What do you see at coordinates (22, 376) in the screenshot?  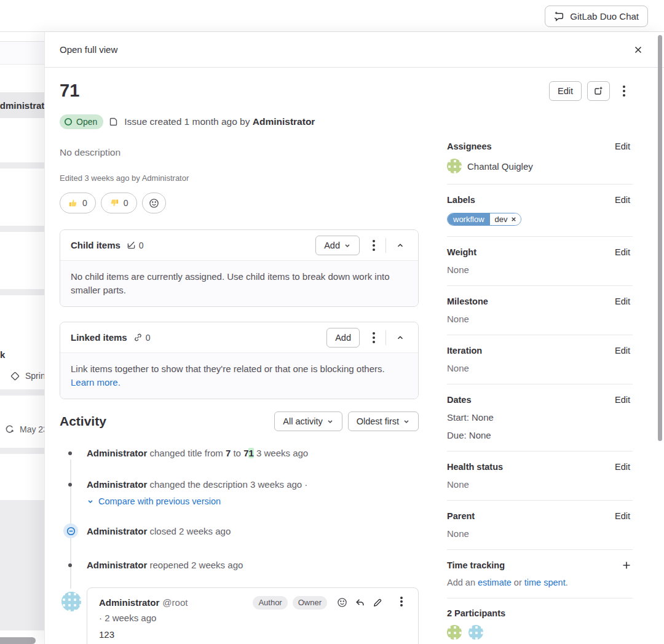 I see `background-sprint-row: Sprint 1` at bounding box center [22, 376].